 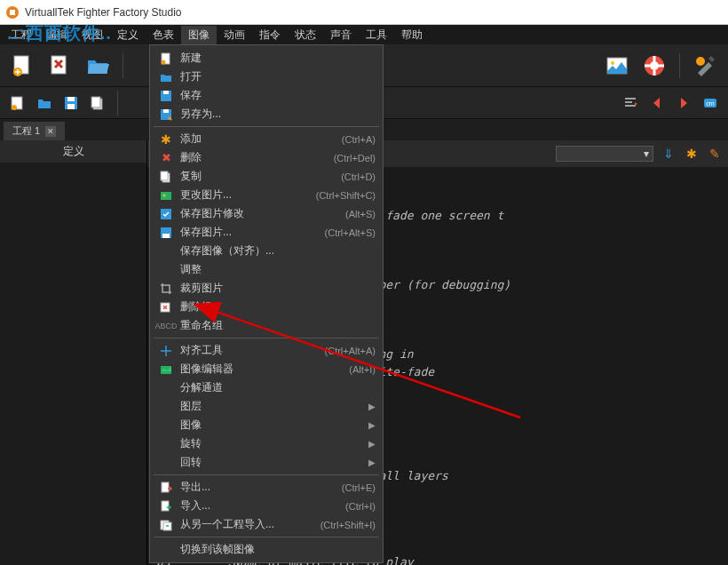 What do you see at coordinates (359, 139) in the screenshot?
I see `menu-shortcut: (Ctrl+A)` at bounding box center [359, 139].